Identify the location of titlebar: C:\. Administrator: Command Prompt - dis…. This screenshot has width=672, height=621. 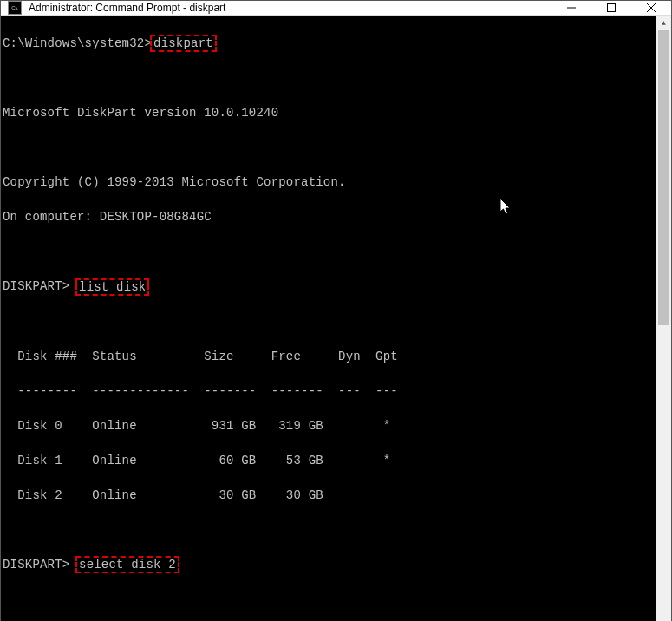
(336, 9).